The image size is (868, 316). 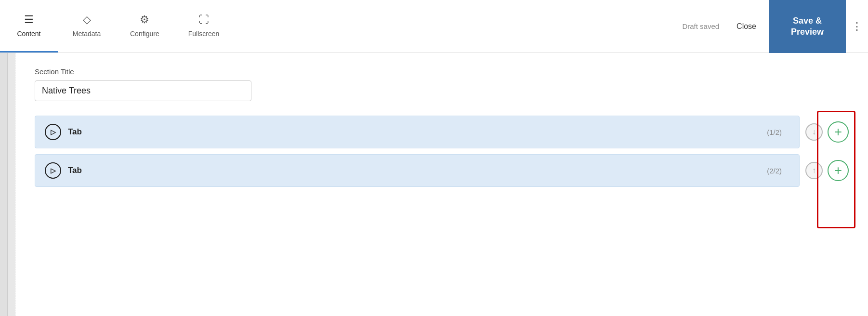 What do you see at coordinates (827, 171) in the screenshot?
I see `tab-2-actions: ↑ +` at bounding box center [827, 171].